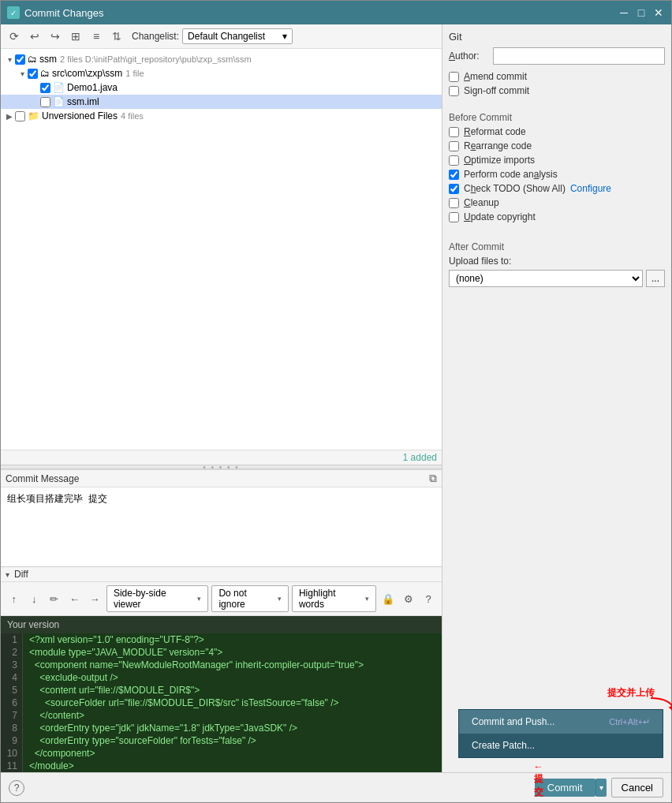  I want to click on line-number: 7, so click(12, 715).